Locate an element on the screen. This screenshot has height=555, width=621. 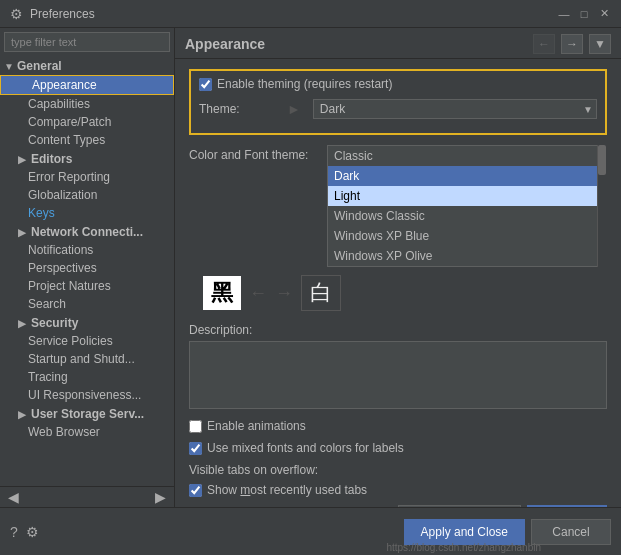
title-bar: ⚙ Preferences — □ ✕ is located at coordinates (310, 14).